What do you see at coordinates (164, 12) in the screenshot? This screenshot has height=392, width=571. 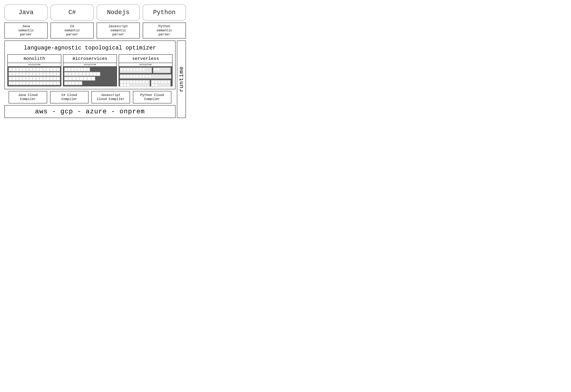 I see `language-python: Python` at bounding box center [164, 12].